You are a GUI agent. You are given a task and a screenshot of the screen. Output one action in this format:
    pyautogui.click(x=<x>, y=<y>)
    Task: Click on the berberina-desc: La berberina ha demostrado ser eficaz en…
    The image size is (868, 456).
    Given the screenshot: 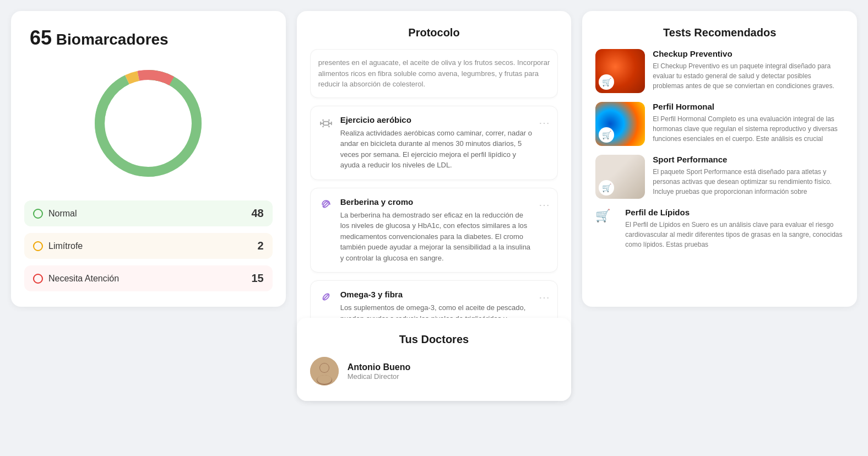 What is the action you would take?
    pyautogui.click(x=436, y=237)
    